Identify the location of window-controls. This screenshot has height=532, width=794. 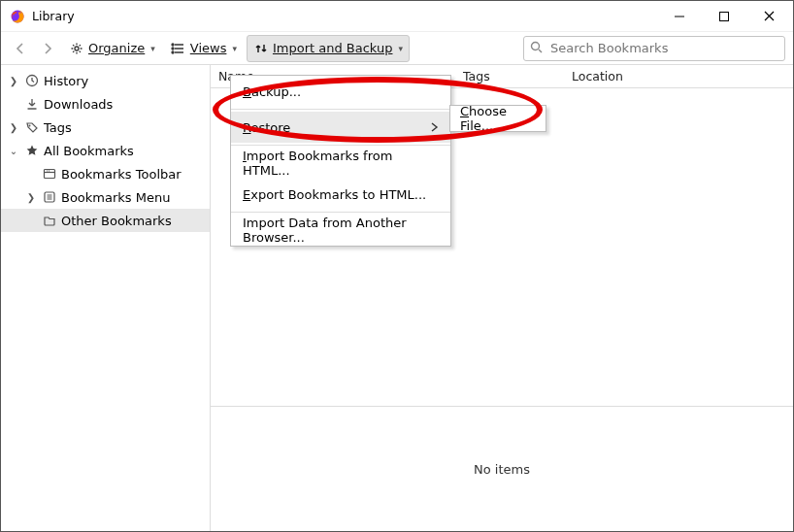
(724, 17).